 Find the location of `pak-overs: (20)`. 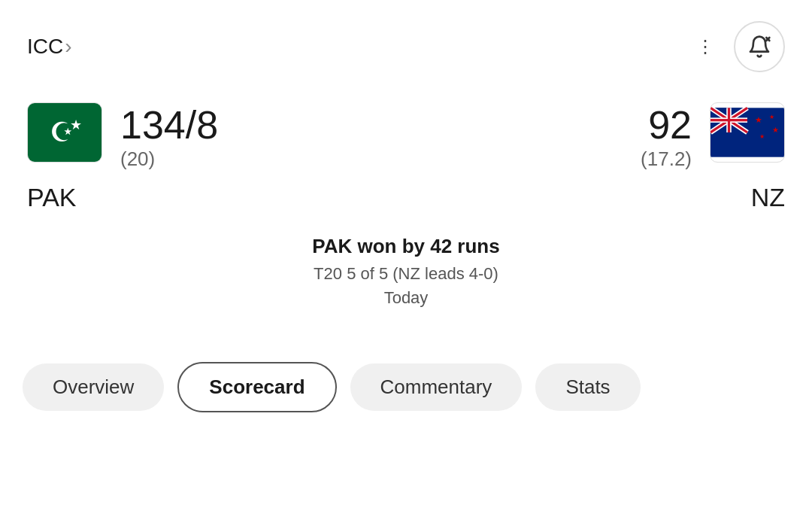

pak-overs: (20) is located at coordinates (138, 160).